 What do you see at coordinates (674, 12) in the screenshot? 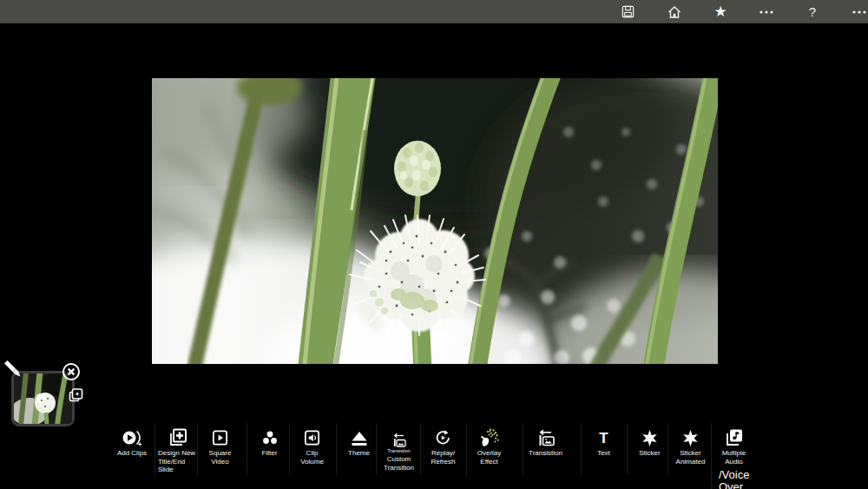
I see `home-button` at bounding box center [674, 12].